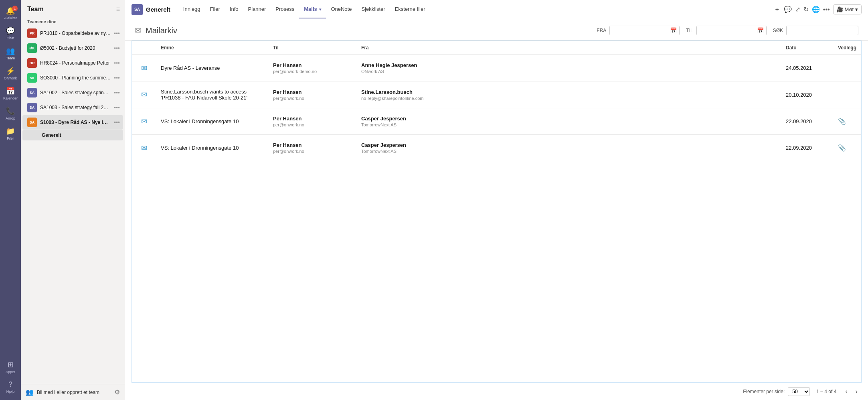 This screenshot has width=868, height=400. Describe the element at coordinates (73, 33) in the screenshot. I see `sidebar-item-pr1010: PR PR1010 - Opparbeidelse av nye to... •…` at that location.